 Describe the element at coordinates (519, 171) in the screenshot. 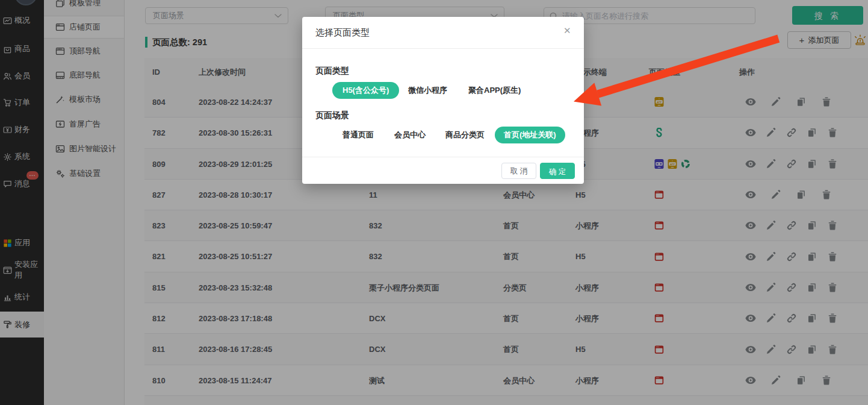

I see `cancel-button: 取 消` at that location.